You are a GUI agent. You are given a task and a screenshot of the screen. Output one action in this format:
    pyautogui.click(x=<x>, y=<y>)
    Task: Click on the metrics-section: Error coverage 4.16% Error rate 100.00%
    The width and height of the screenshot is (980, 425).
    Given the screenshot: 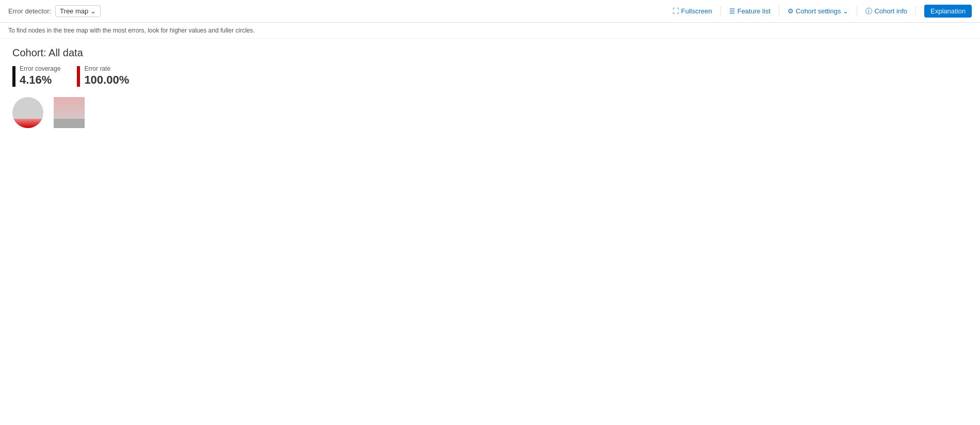 What is the action you would take?
    pyautogui.click(x=490, y=76)
    